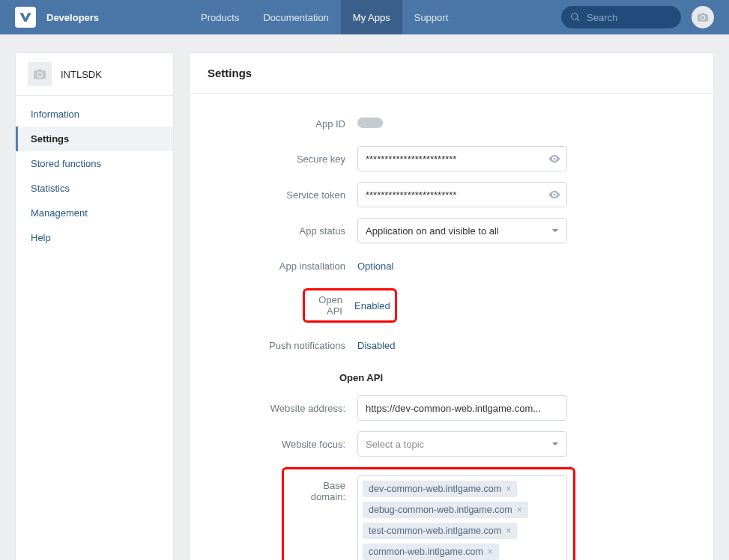  I want to click on website-focus-select: Select a topic, so click(462, 444).